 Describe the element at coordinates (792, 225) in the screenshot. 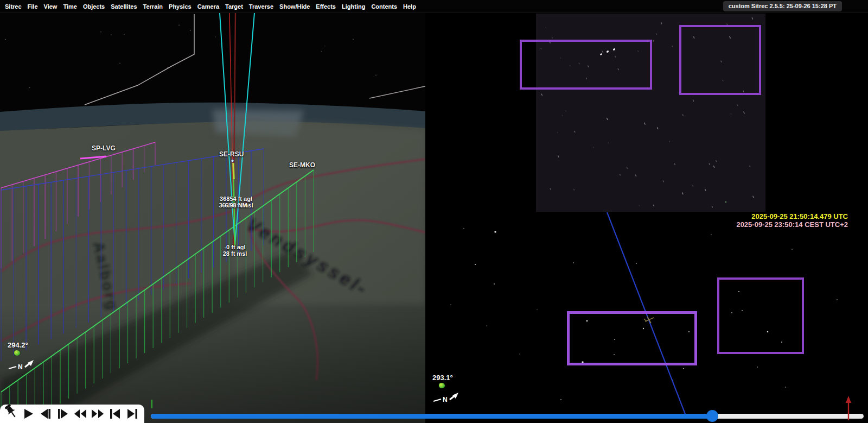

I see `timestamp-local: 2025-09-25 23:50:14 CEST UTC+2` at that location.